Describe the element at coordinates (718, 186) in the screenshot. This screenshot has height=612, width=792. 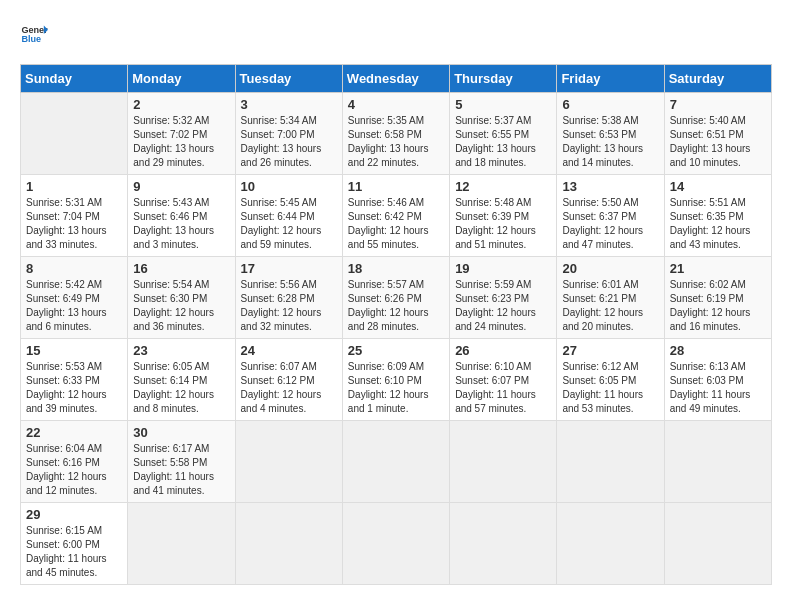
I see `day-number: 14` at that location.